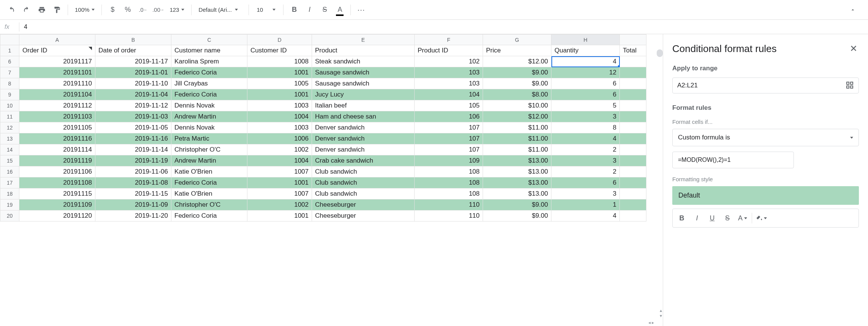 This screenshot has width=868, height=326. Describe the element at coordinates (209, 95) in the screenshot. I see `cell-C9: Federico Coria` at that location.